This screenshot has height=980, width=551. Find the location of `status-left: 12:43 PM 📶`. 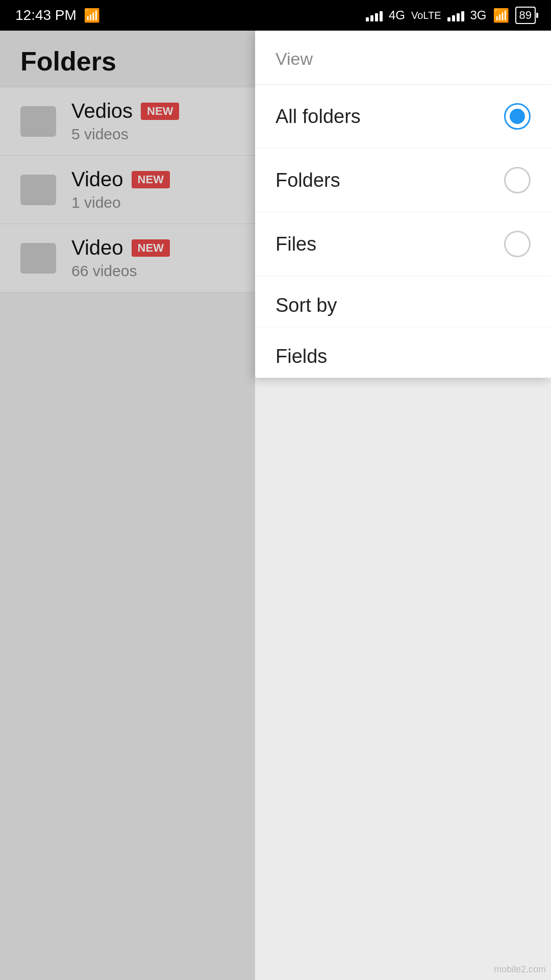

status-left: 12:43 PM 📶 is located at coordinates (58, 15).